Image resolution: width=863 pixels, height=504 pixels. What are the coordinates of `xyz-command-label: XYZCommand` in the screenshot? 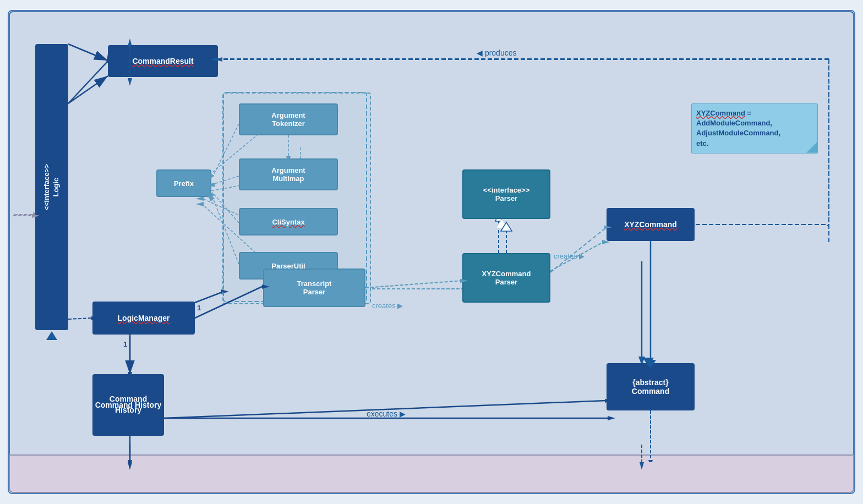 It's located at (651, 224).